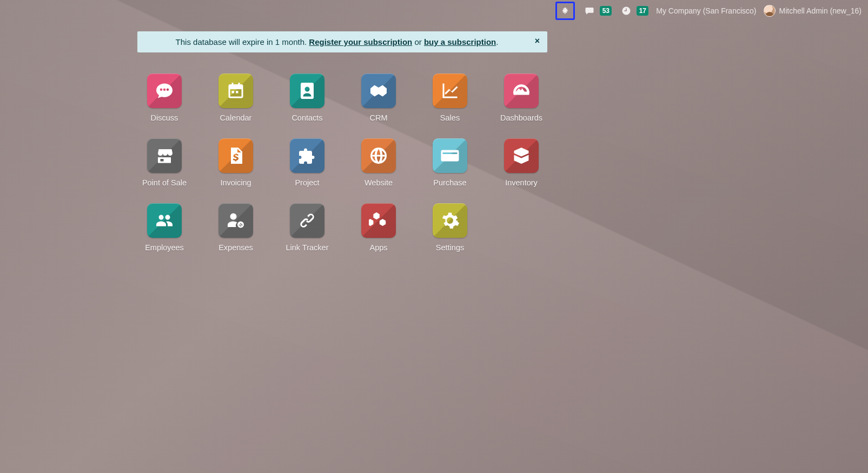 The width and height of the screenshot is (868, 473). I want to click on app-label: Discuss, so click(164, 118).